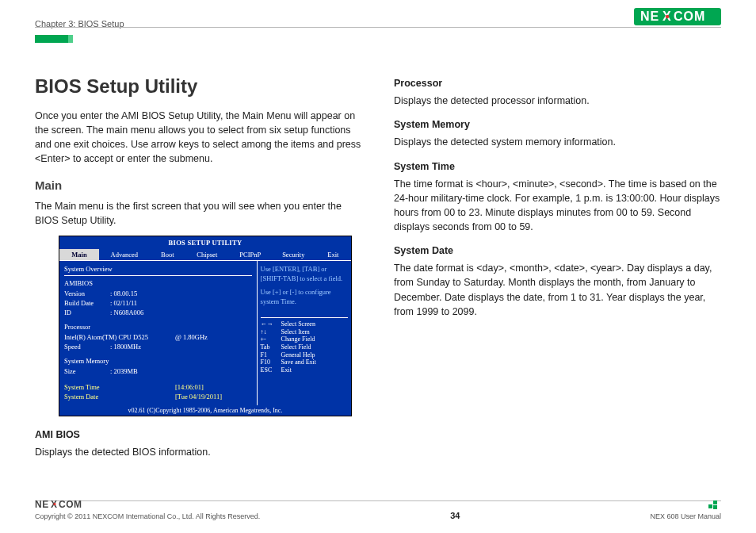 This screenshot has height=533, width=756. Describe the element at coordinates (158, 283) in the screenshot. I see `bios-amibios-label: AMIBIOS` at that location.